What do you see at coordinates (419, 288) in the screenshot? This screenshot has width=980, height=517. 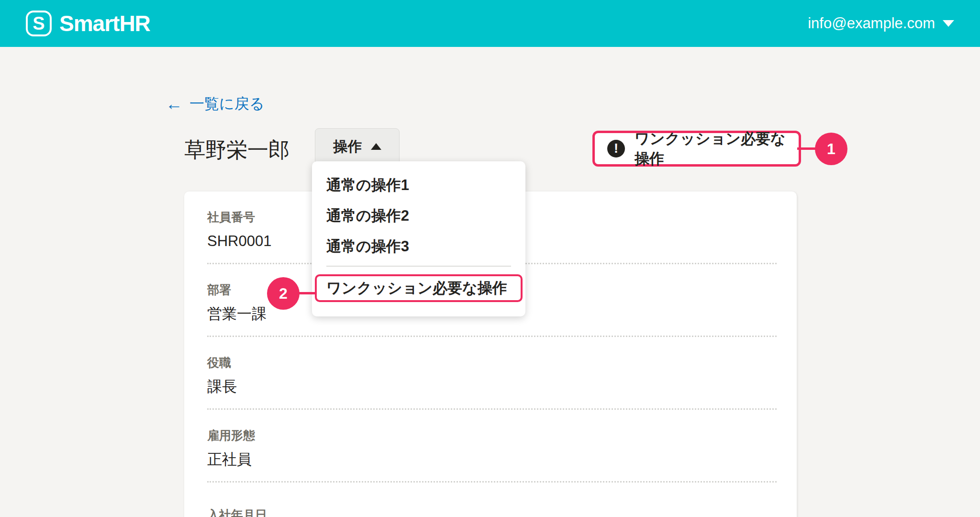 I see `menu-item-confirmation-required: ワンクッション必要な操作` at bounding box center [419, 288].